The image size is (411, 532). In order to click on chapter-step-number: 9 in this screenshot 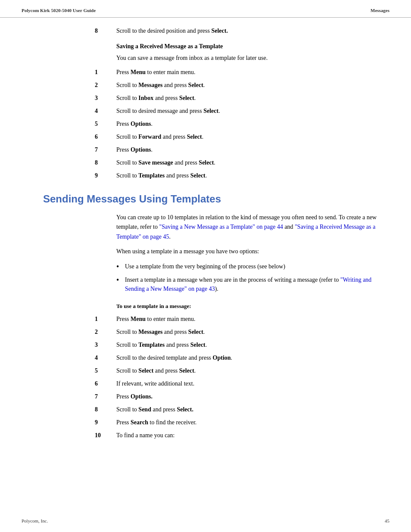, I will do `click(69, 422)`.